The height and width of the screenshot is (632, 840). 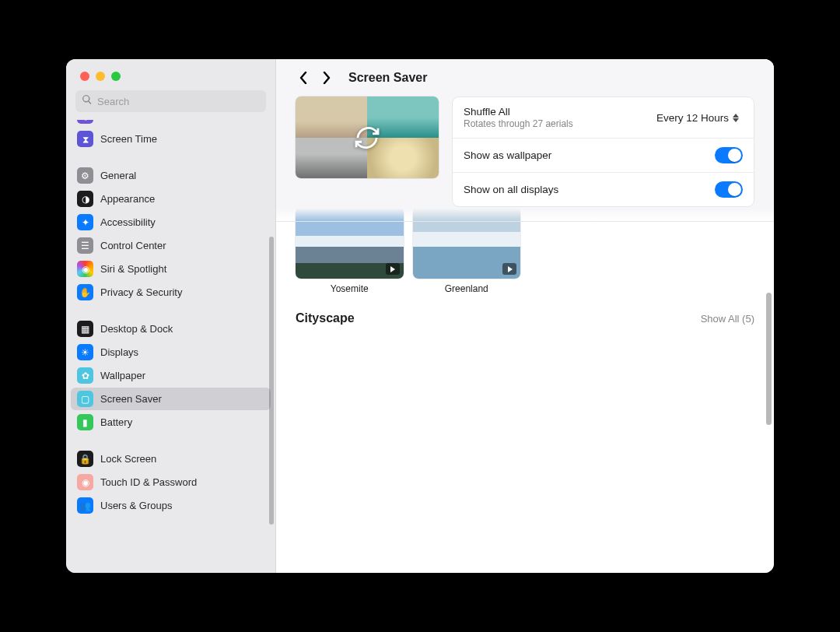 I want to click on moon-icon: ◐, so click(x=86, y=121).